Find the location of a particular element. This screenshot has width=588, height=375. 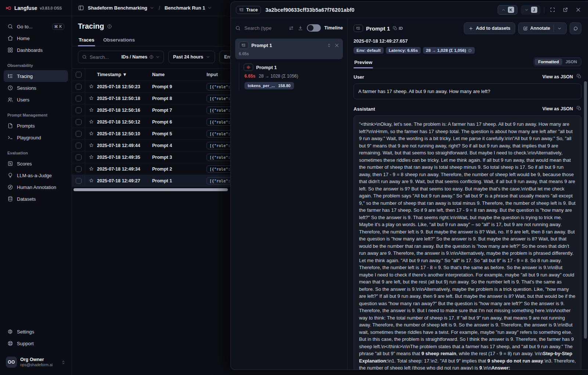

generation-token-usage: 28 → 1028 (Σ 1056) is located at coordinates (279, 76).